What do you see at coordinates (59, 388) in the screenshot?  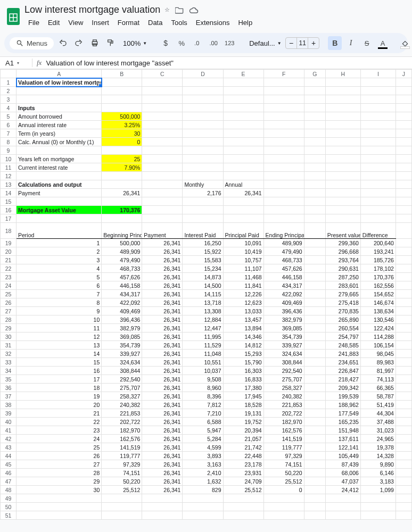 I see `cell: 18` at bounding box center [59, 388].